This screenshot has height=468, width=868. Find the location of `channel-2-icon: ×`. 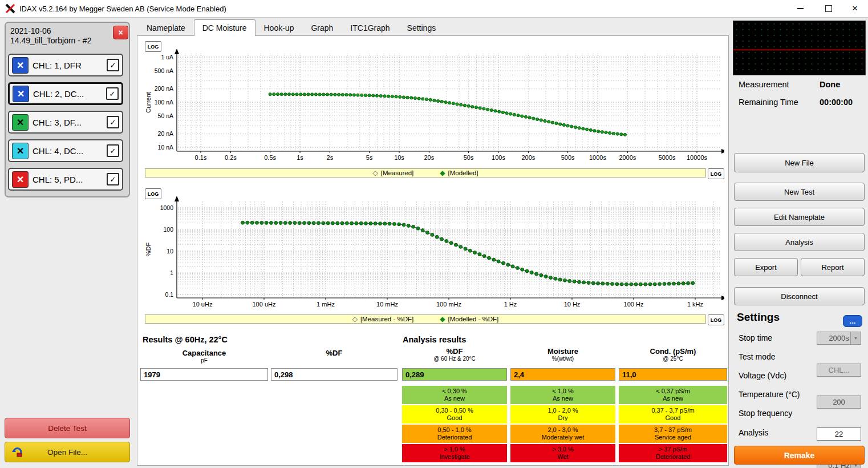

channel-2-icon: × is located at coordinates (21, 94).